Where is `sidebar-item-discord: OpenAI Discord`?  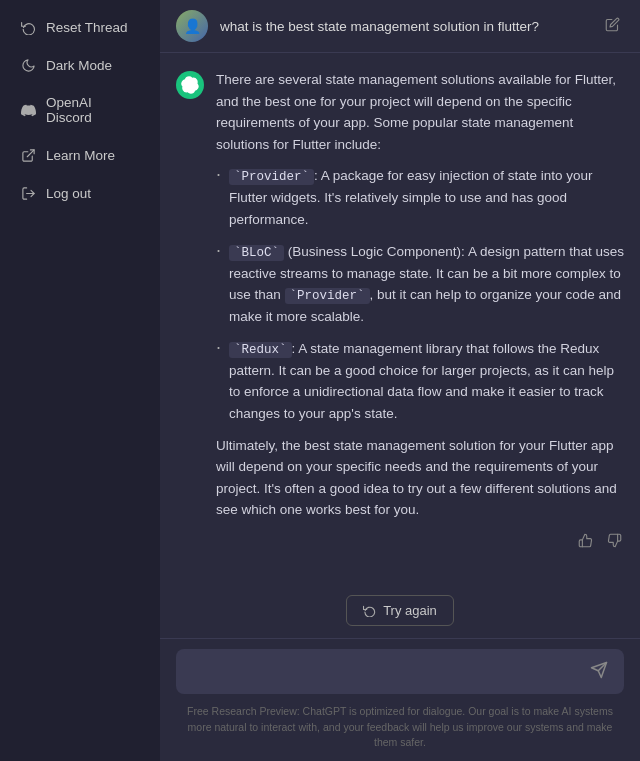
sidebar-item-discord: OpenAI Discord is located at coordinates (80, 110).